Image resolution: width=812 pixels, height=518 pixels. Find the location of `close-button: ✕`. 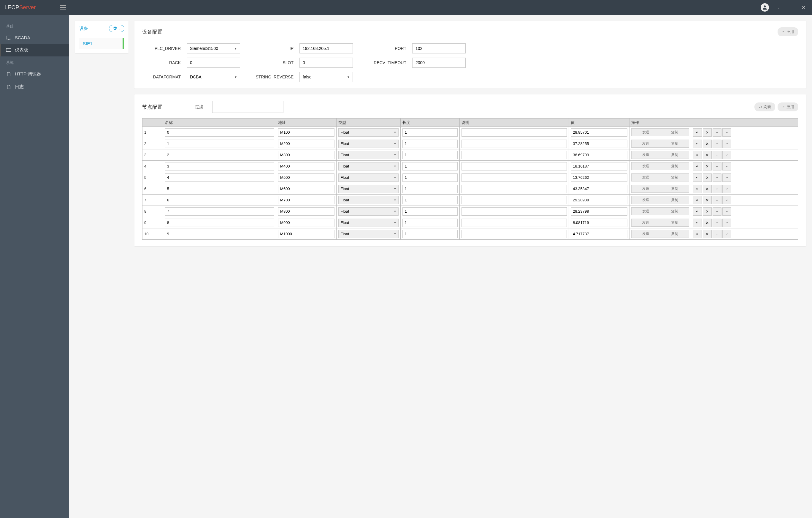

close-button: ✕ is located at coordinates (804, 7).